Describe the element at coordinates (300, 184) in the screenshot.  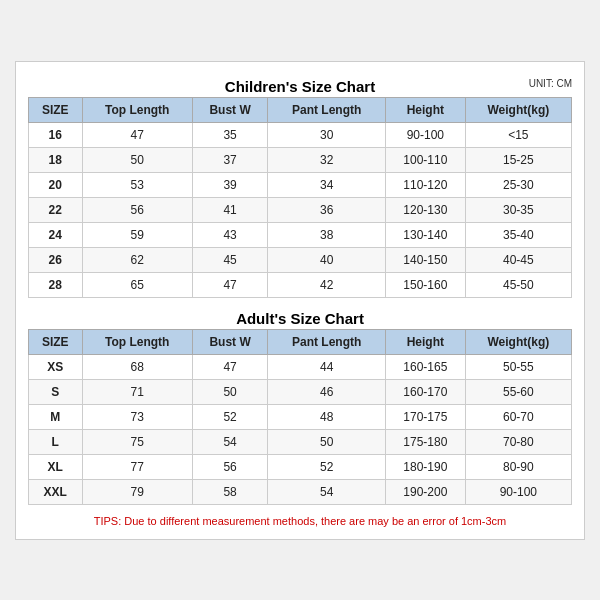
I see `table-row: 20533934110-12025-30` at that location.